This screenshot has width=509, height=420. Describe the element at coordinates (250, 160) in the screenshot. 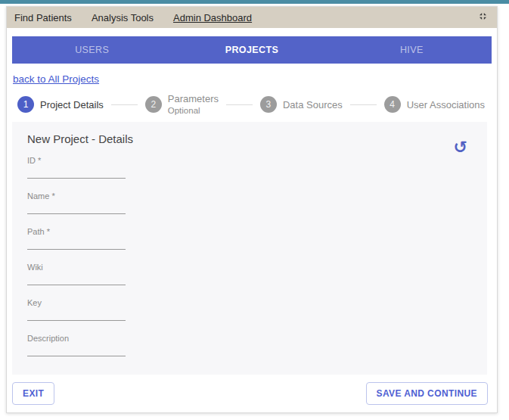

I see `field-label-id: ID *` at that location.